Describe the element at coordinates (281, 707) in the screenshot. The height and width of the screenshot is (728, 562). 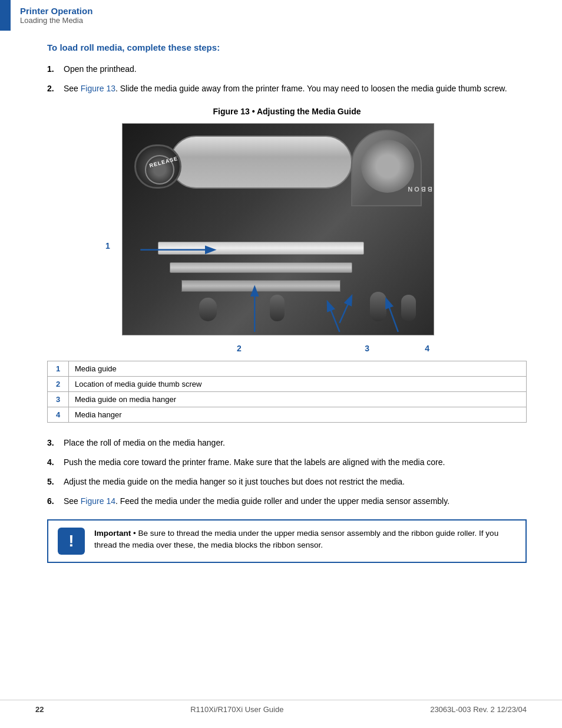
I see `footer: 22 R110Xi/R170Xi User Guide 23063L-003 R…` at that location.